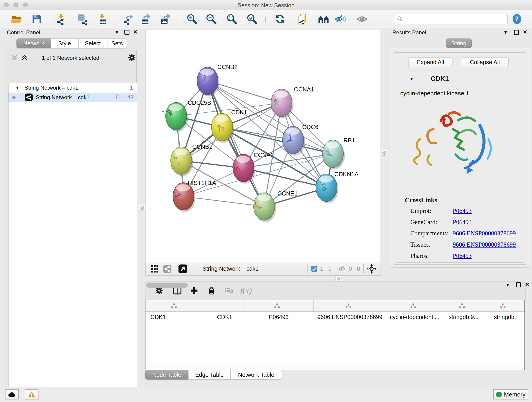  I want to click on selected-checkbox-icon, so click(314, 269).